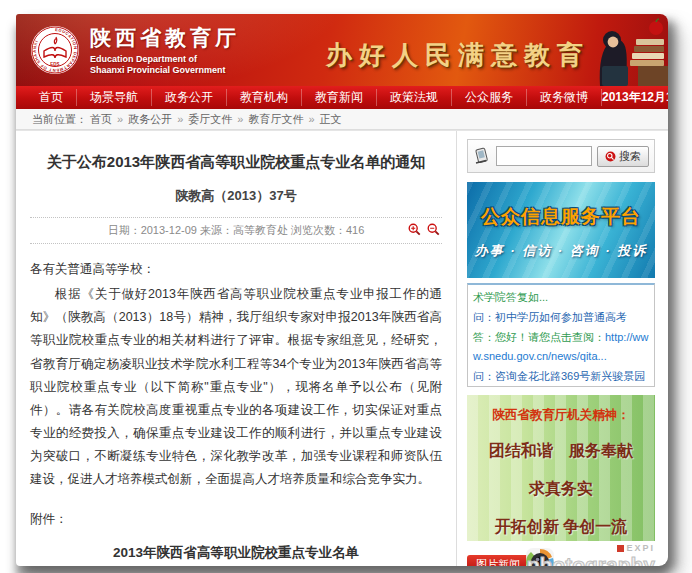  I want to click on article-meta-text: 日期：2013-12-09 来源：高等教育处 浏览次数：416, so click(236, 230).